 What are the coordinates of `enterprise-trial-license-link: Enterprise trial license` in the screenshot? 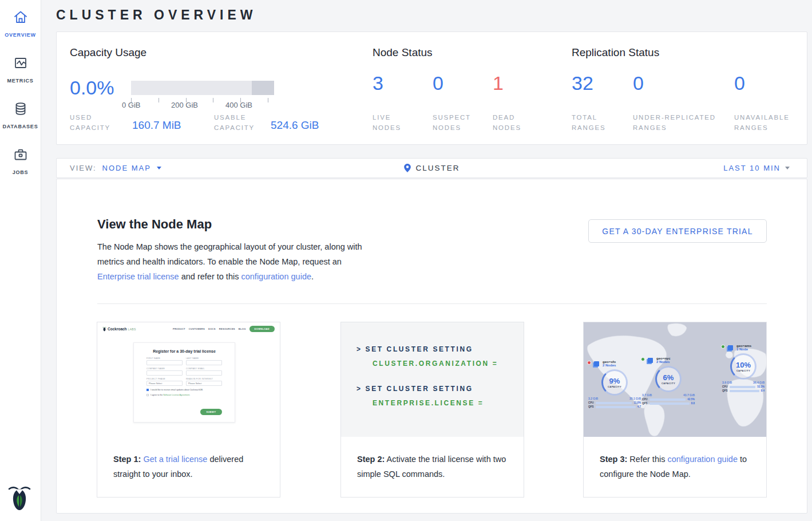 It's located at (138, 277).